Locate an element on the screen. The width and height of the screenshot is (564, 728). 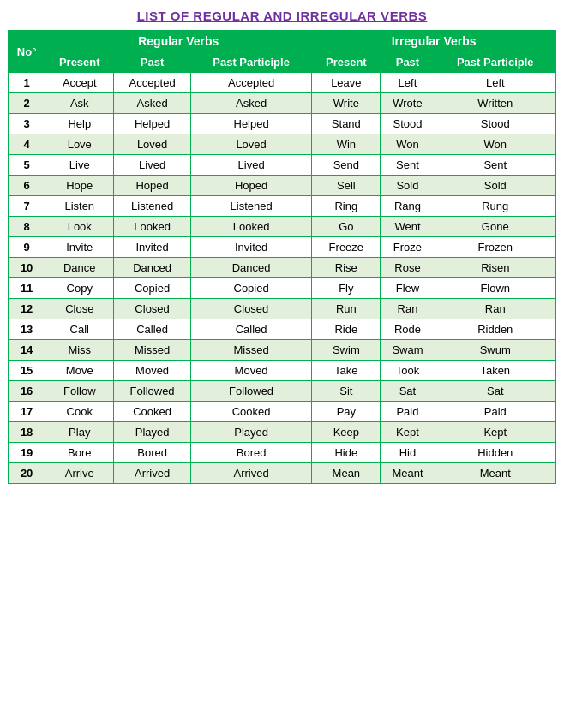
irregular-present: Go is located at coordinates (346, 227).